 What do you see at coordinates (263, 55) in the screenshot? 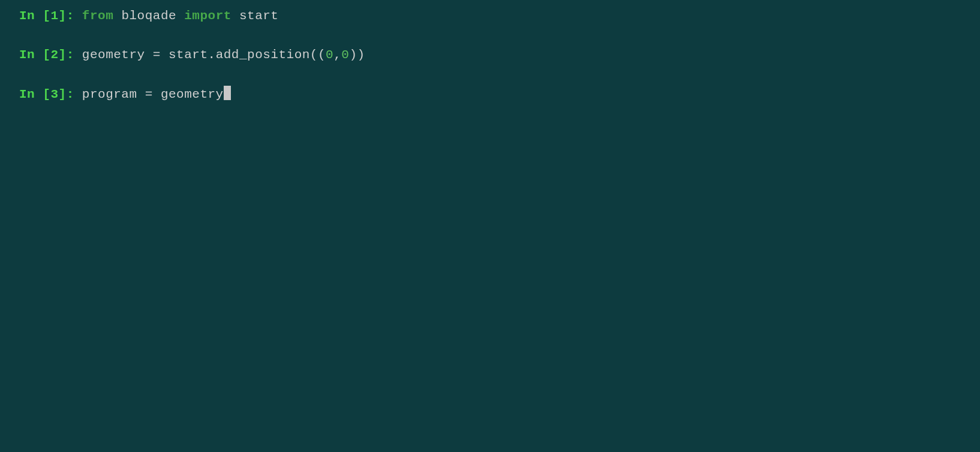
I see `token-identifier: add_position` at bounding box center [263, 55].